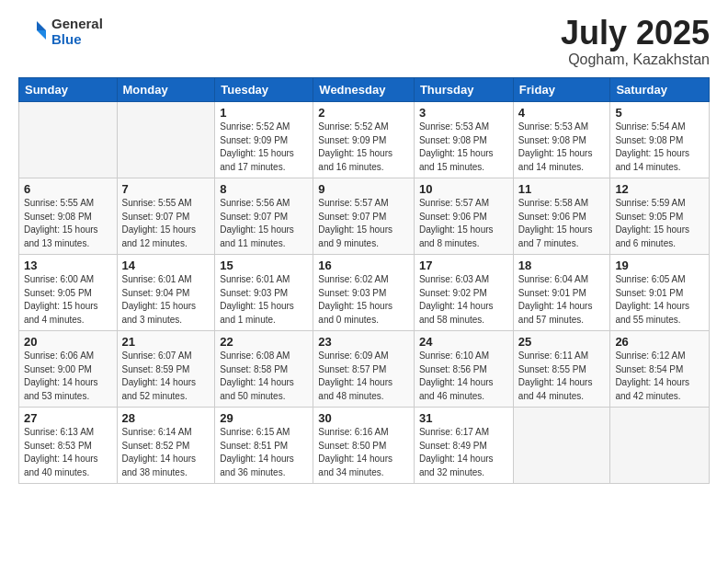  Describe the element at coordinates (364, 342) in the screenshot. I see `day-number: 23` at that location.